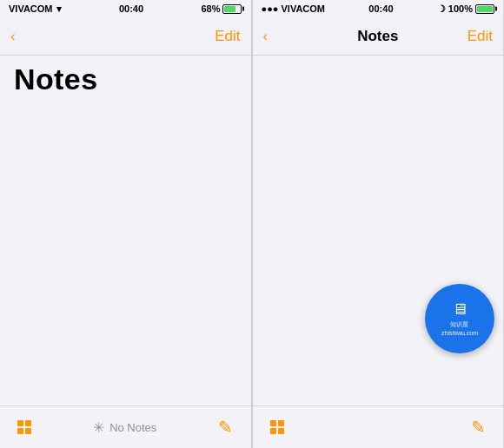 This screenshot has width=504, height=448. What do you see at coordinates (99, 427) in the screenshot?
I see `left-sun-icon: ✳` at bounding box center [99, 427].